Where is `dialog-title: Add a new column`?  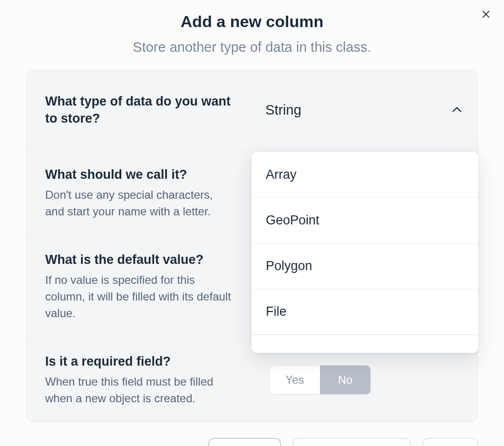 dialog-title: Add a new column is located at coordinates (252, 22).